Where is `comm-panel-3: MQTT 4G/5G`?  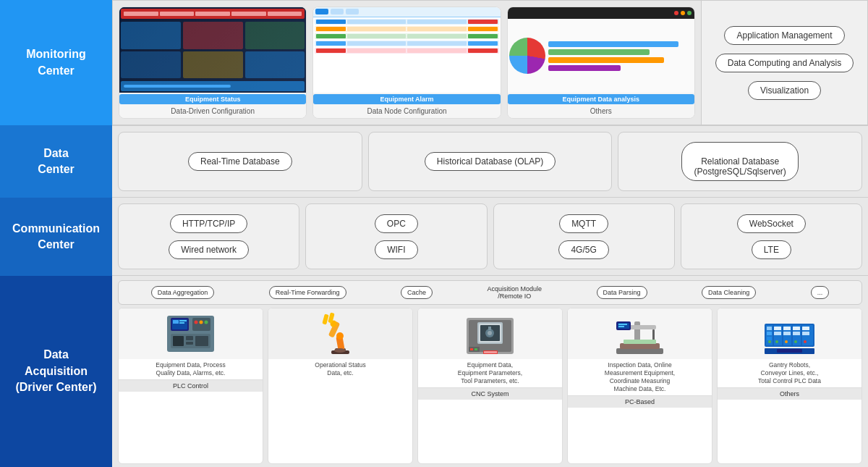 comm-panel-3: MQTT 4G/5G is located at coordinates (584, 236).